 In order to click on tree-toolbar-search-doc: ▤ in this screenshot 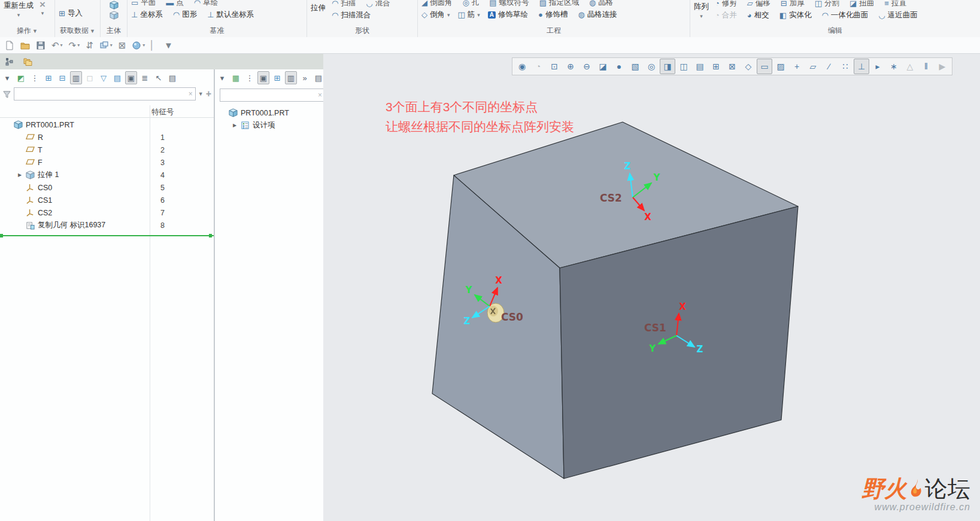, I will do `click(117, 78)`.